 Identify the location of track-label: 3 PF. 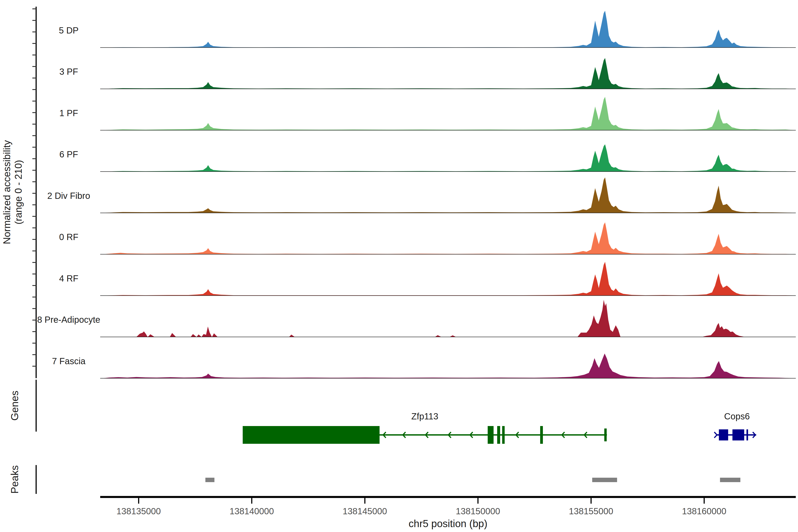
(69, 72).